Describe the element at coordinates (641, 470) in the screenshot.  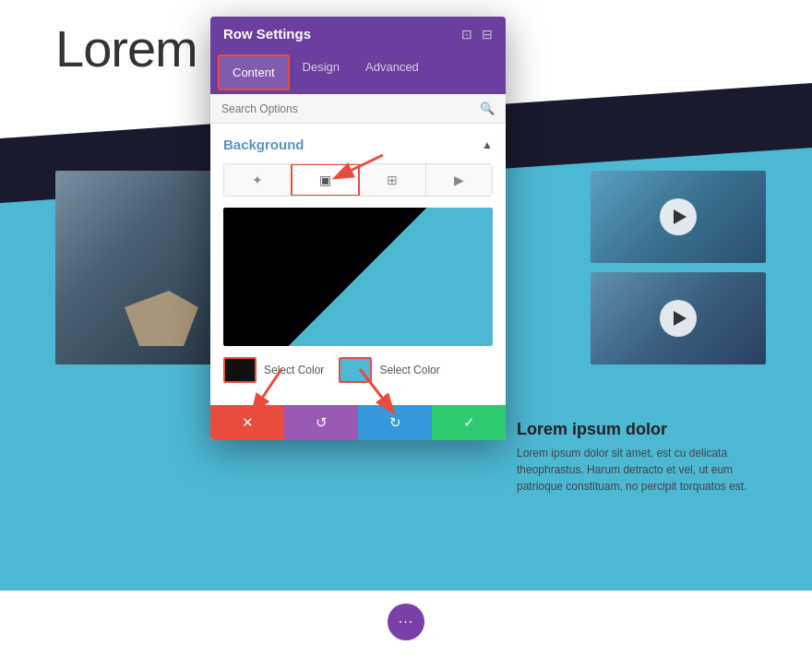
I see `text-block-body: Lorem ipsum dolor sit amet, est cu delic…` at that location.